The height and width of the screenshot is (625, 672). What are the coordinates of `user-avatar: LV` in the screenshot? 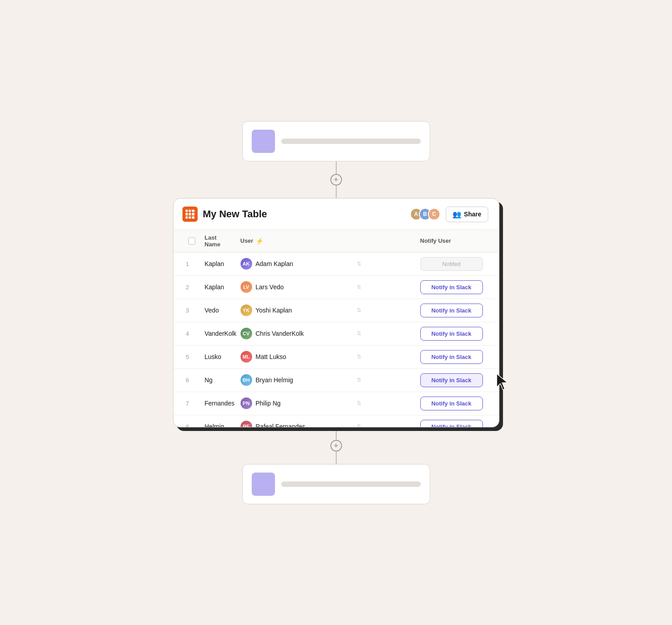 It's located at (246, 287).